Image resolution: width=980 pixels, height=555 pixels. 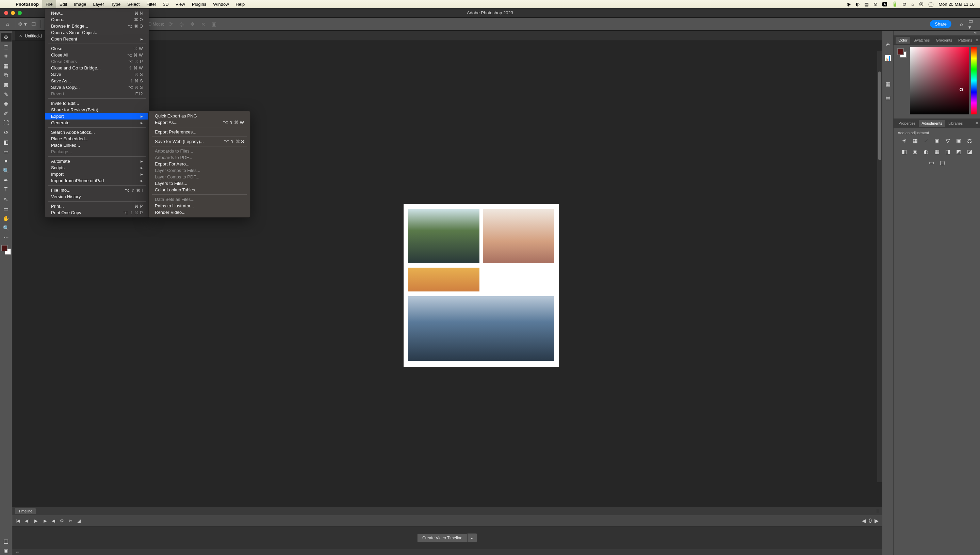 I want to click on eyedropper-tool: ✎, so click(x=6, y=95).